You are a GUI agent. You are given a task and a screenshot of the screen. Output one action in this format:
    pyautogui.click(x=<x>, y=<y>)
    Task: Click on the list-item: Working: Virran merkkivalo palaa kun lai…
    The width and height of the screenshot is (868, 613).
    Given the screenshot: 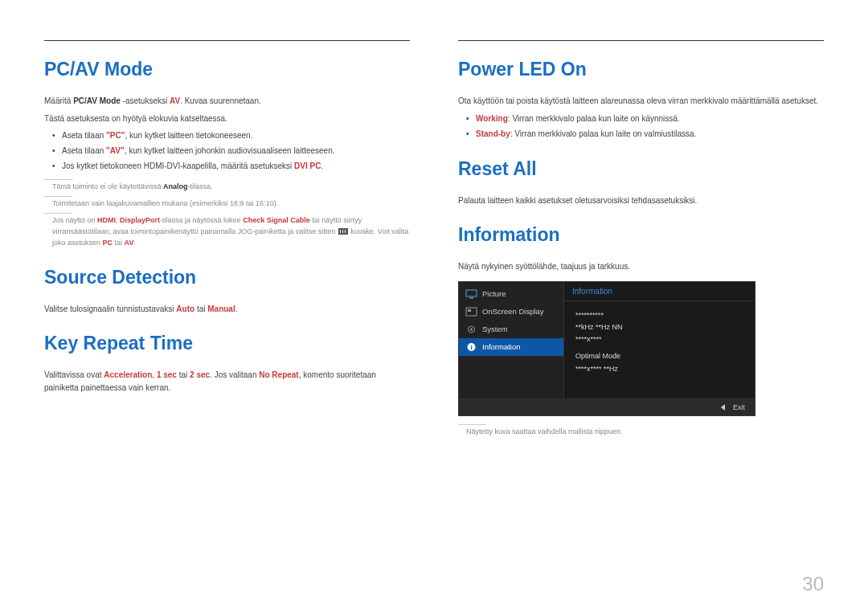 What is the action you would take?
    pyautogui.click(x=641, y=119)
    